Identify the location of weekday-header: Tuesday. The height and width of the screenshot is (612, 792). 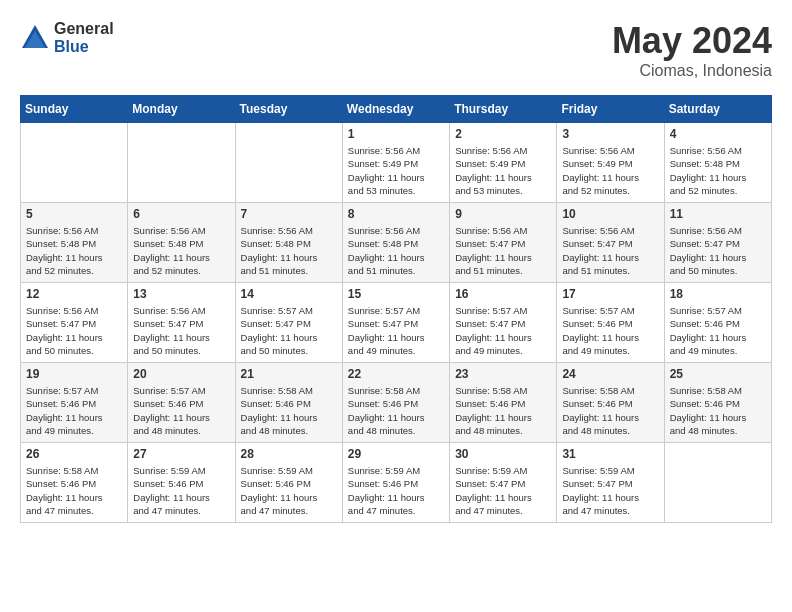
(288, 110).